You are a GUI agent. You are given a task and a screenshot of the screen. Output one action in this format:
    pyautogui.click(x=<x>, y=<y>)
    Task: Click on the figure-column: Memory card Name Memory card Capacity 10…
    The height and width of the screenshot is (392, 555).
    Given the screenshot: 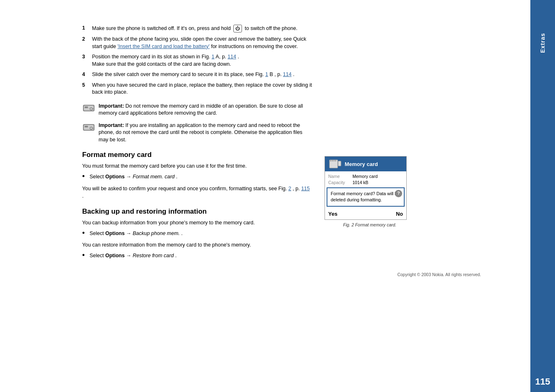 What is the action you would take?
    pyautogui.click(x=370, y=210)
    